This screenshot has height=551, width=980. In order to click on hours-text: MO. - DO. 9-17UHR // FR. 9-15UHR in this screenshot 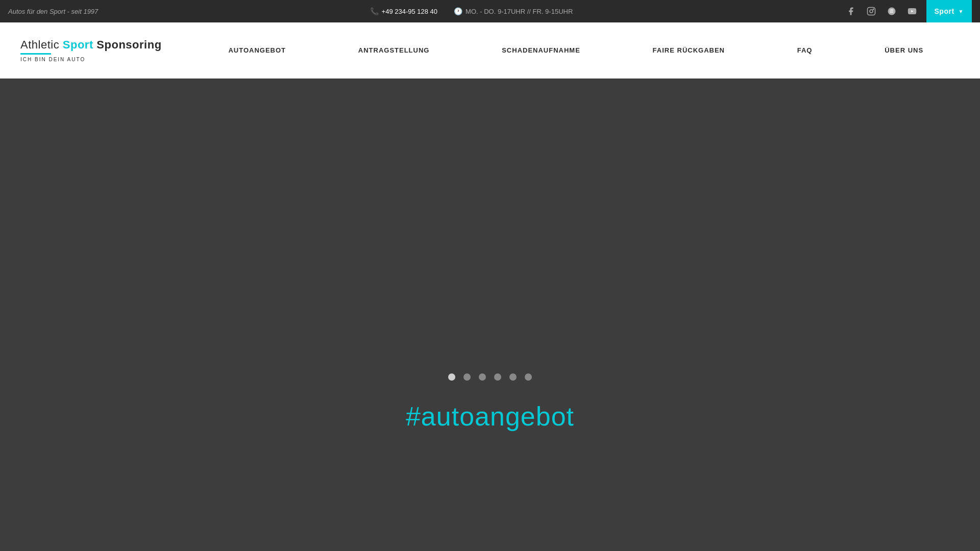, I will do `click(519, 11)`.